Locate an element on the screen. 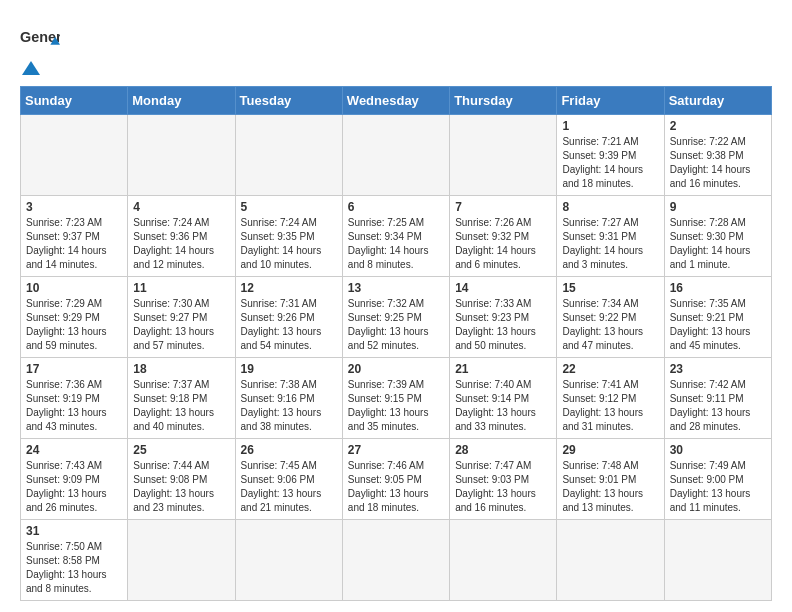 The width and height of the screenshot is (792, 612). day-info: Sunrise: 7:48 AM Sunset: 9:01 PM Dayligh… is located at coordinates (610, 487).